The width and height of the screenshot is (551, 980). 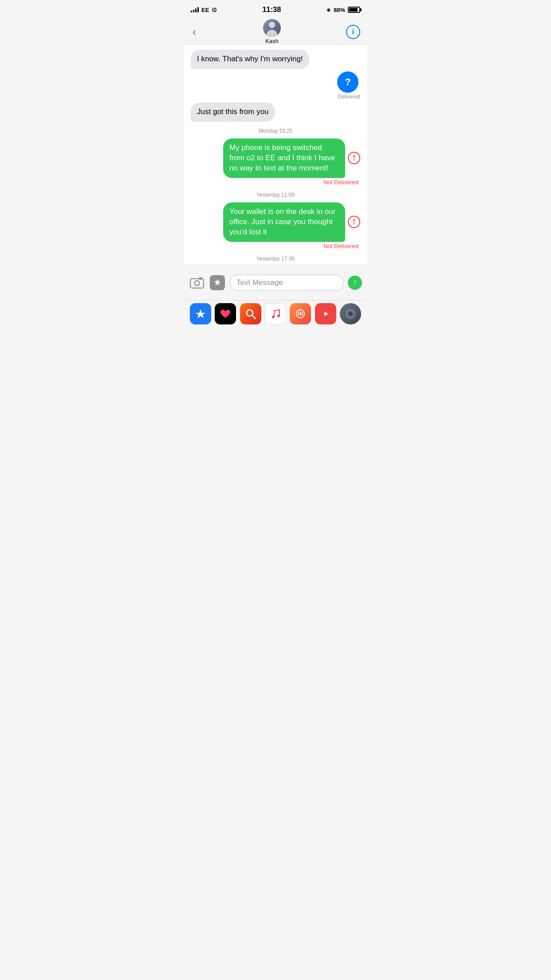 What do you see at coordinates (276, 313) in the screenshot?
I see `dock` at bounding box center [276, 313].